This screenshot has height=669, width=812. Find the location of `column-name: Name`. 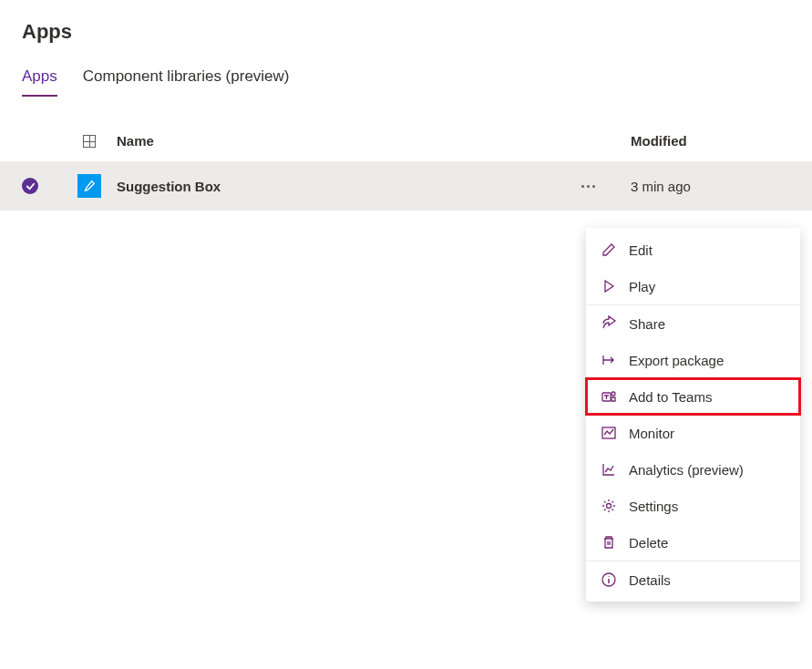

column-name: Name is located at coordinates (341, 140).